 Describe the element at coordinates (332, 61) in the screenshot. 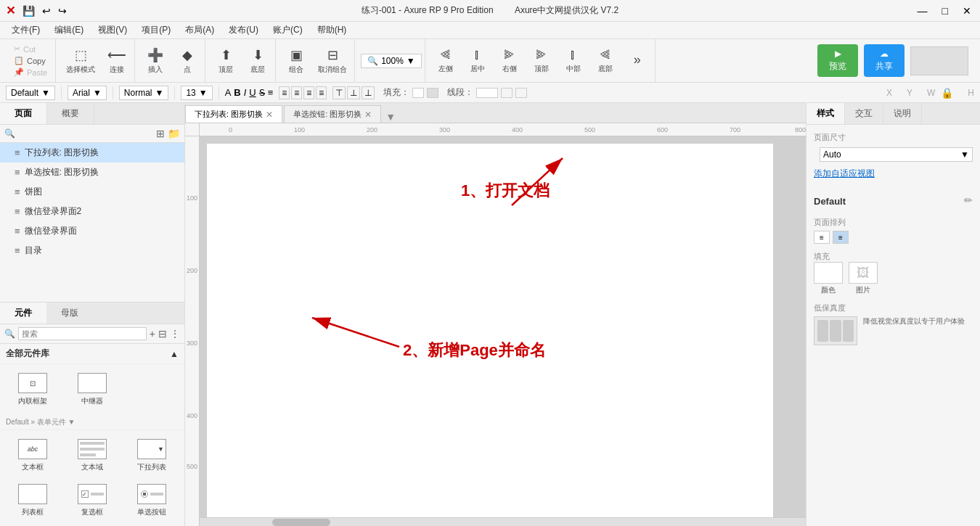

I see `ungroup-button: ⊟ 取消组合` at that location.